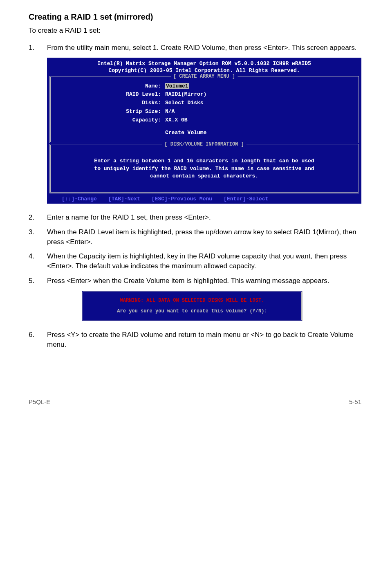  I want to click on section-heading: Creating a RAID 1 set (mirrored), so click(195, 17).